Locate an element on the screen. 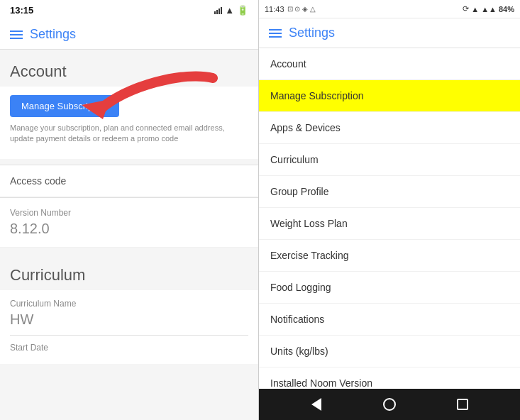 Image resolution: width=520 pixels, height=420 pixels. settings-item-noom-version-label: Installed Noom Version is located at coordinates (389, 383).